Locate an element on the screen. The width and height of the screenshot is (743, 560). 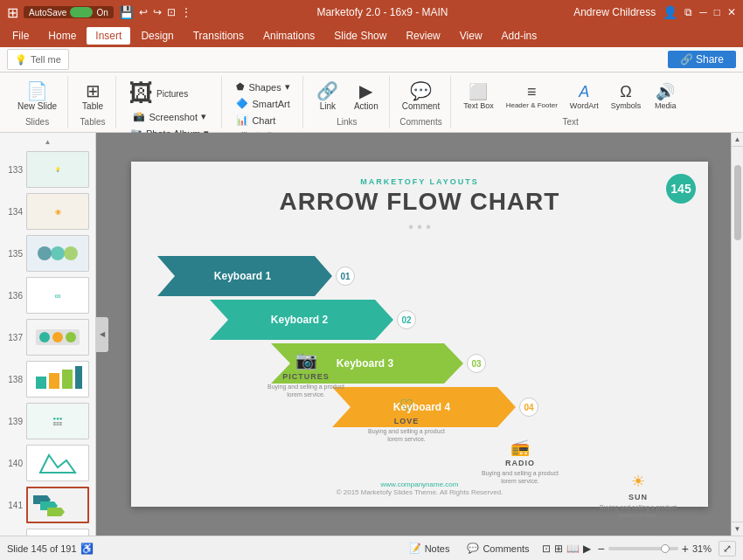
smartart-label: SmartArt is located at coordinates (271, 104).